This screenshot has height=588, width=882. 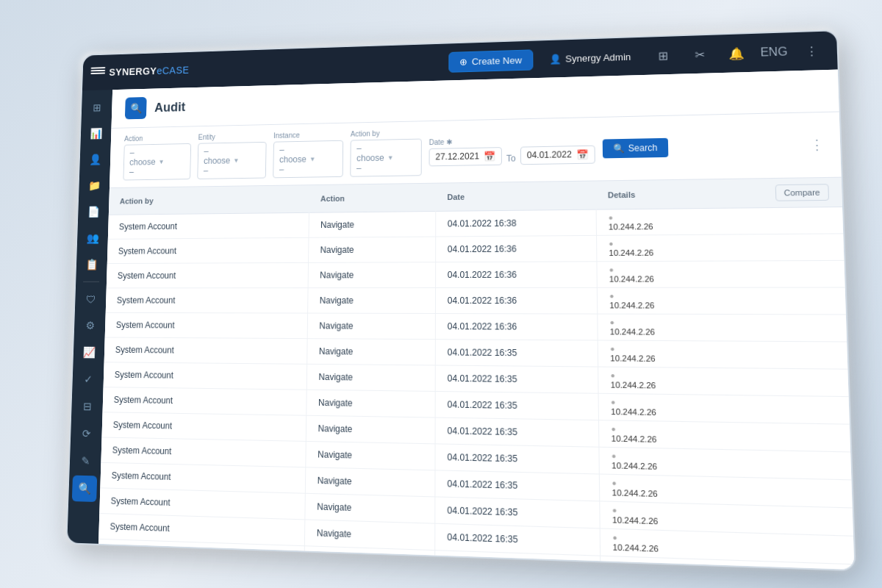 I want to click on col-compare: Compare, so click(x=803, y=193).